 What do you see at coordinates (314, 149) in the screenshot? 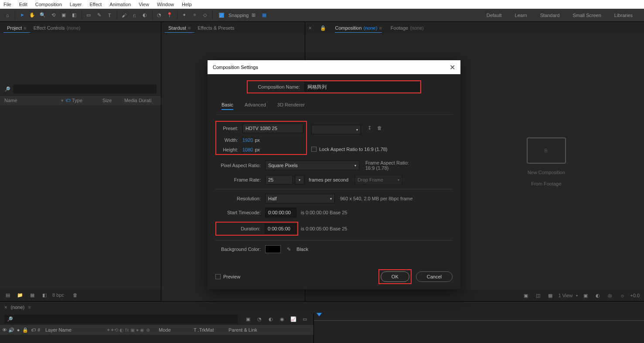
I see `lock-aspect-checkbox` at bounding box center [314, 149].